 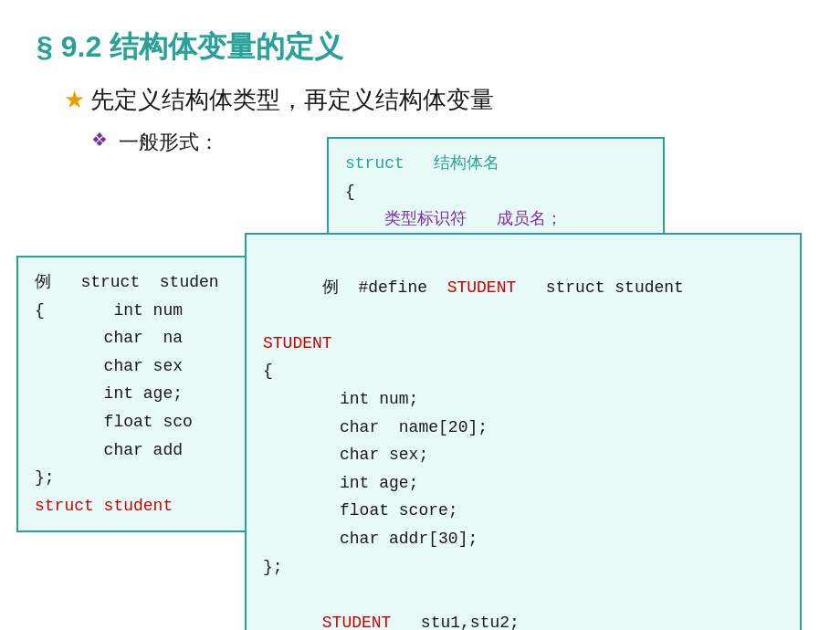 I want to click on header-prefix: 例 #define, so click(x=385, y=288).